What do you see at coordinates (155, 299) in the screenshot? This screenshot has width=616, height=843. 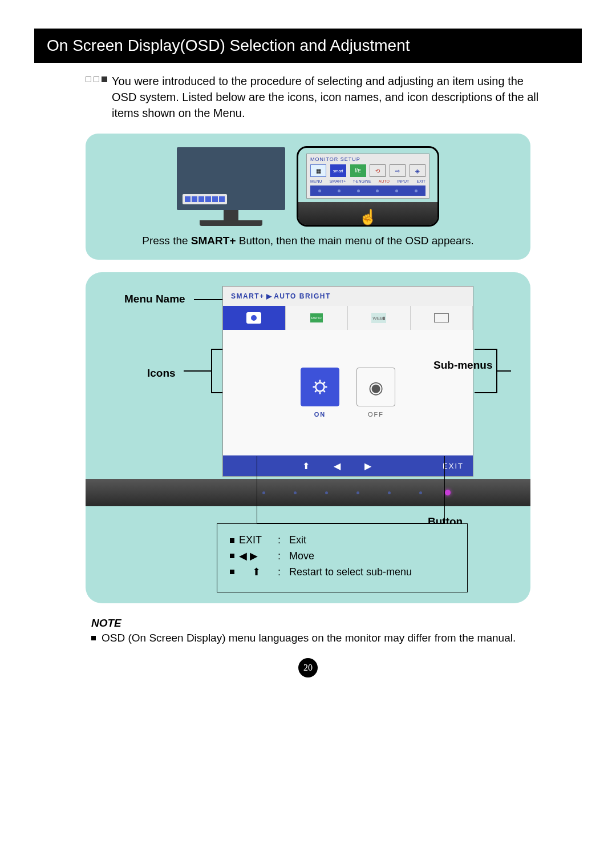 I see `label-menu-name: Menu Name` at bounding box center [155, 299].